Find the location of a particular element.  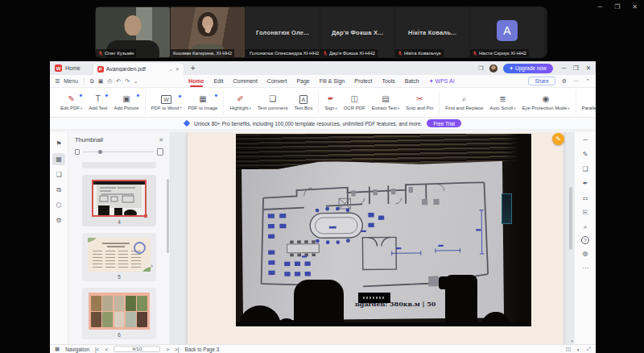

participant-tile: Нікіта Коваль... Нікіта Ковальчук is located at coordinates (432, 32).